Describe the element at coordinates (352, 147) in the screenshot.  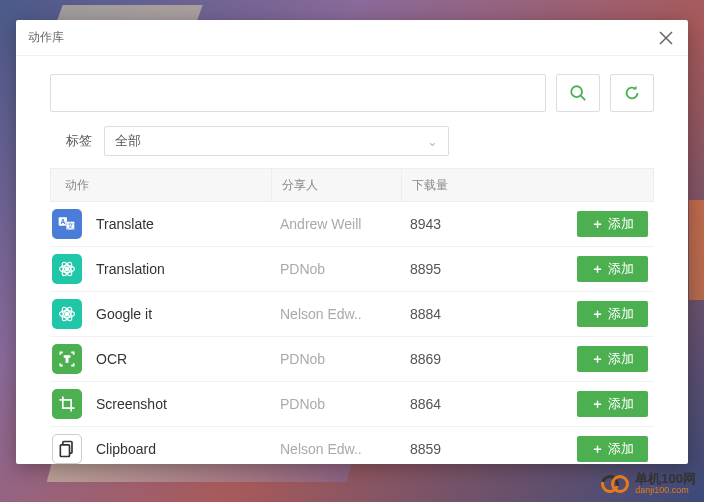
I see `tag-filter-row: 标签 全部 ⌄` at that location.